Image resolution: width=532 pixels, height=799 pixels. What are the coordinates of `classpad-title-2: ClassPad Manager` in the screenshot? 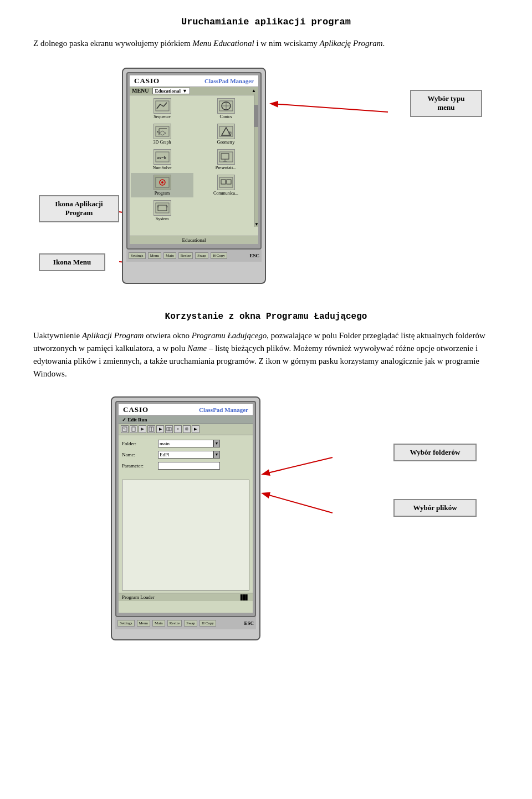 It's located at (224, 410).